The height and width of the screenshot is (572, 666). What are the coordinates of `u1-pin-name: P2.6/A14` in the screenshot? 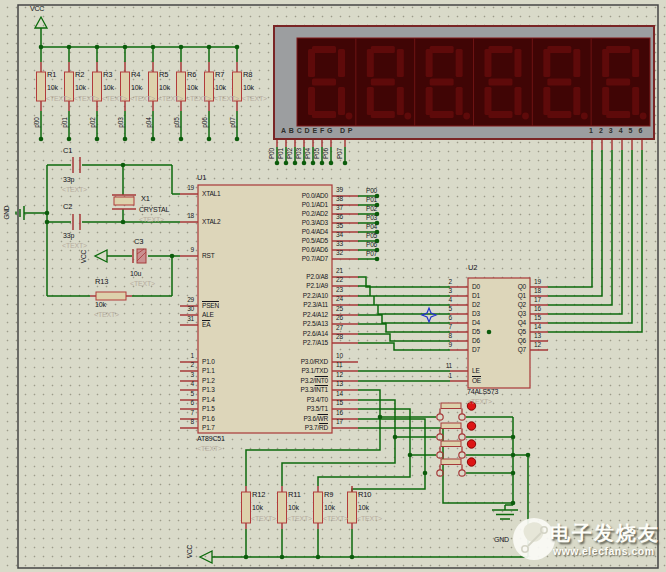 It's located at (284, 334).